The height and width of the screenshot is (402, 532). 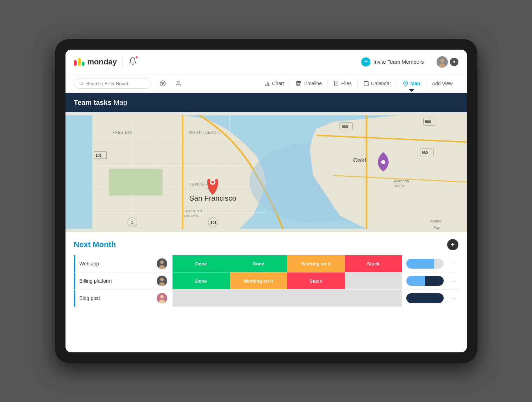 What do you see at coordinates (102, 62) in the screenshot?
I see `logo-text: monday` at bounding box center [102, 62].